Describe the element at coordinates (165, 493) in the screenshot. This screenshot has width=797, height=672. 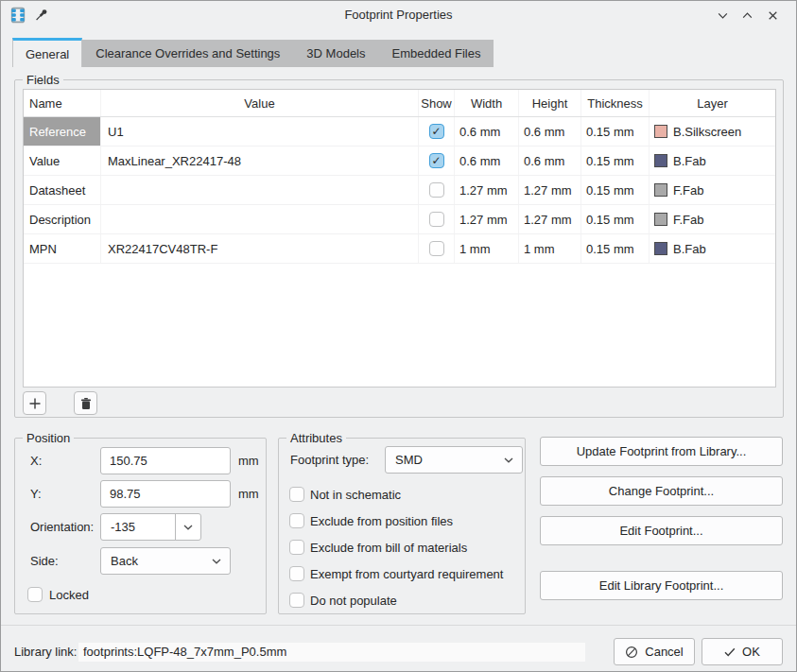
I see `y-position-field` at that location.